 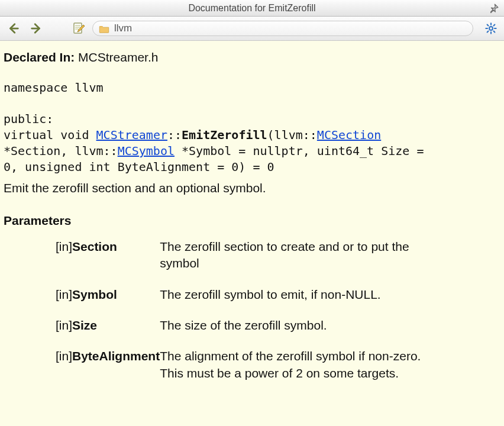 What do you see at coordinates (252, 8) in the screenshot?
I see `titlebar: Documentation for EmitZerofill` at bounding box center [252, 8].